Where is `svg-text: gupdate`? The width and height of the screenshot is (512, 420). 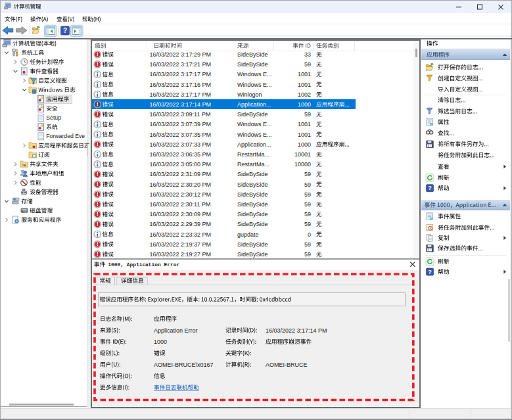 svg-text: gupdate is located at coordinates (248, 235).